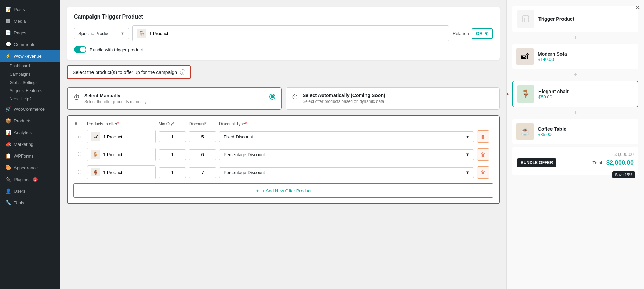 This screenshot has height=289, width=644. Describe the element at coordinates (283, 98) in the screenshot. I see `select-options: ⏱ Select Manually Select the offer produ…` at that location.